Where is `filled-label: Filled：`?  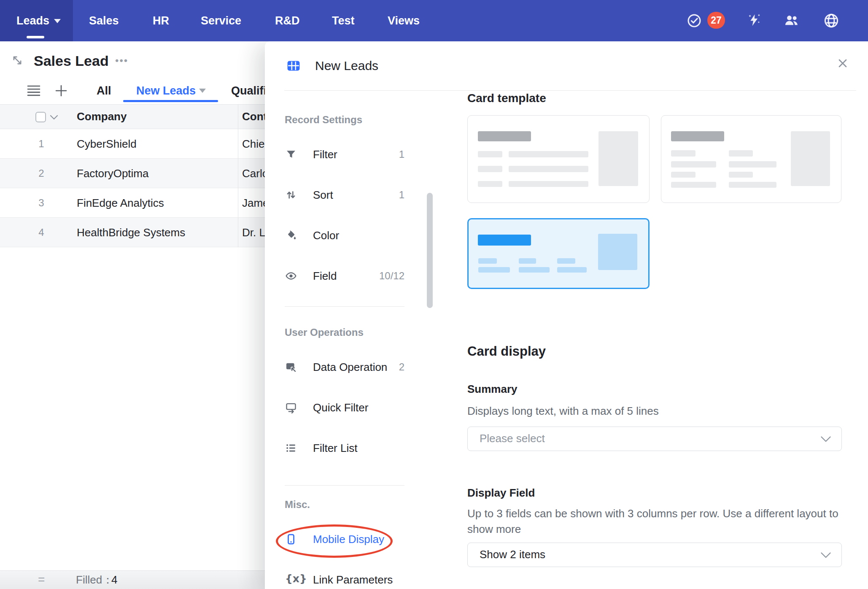
filled-label: Filled： is located at coordinates (94, 580).